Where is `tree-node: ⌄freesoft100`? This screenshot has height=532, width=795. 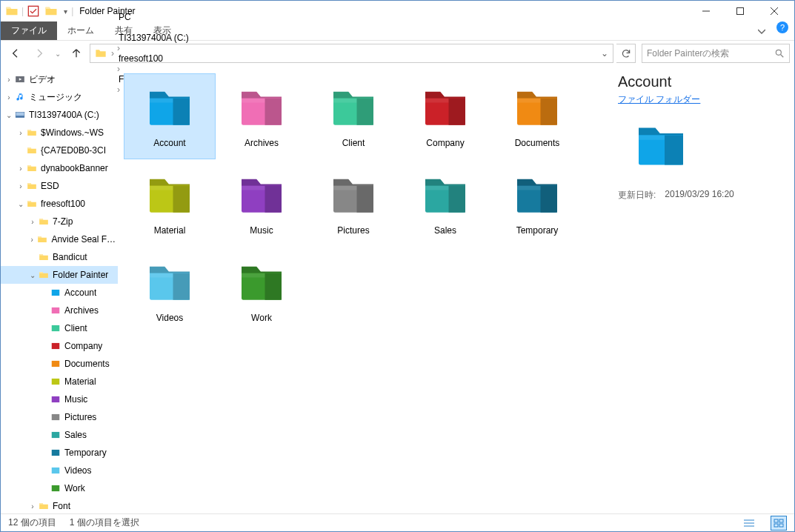 tree-node: ⌄freesoft100 is located at coordinates (59, 204).